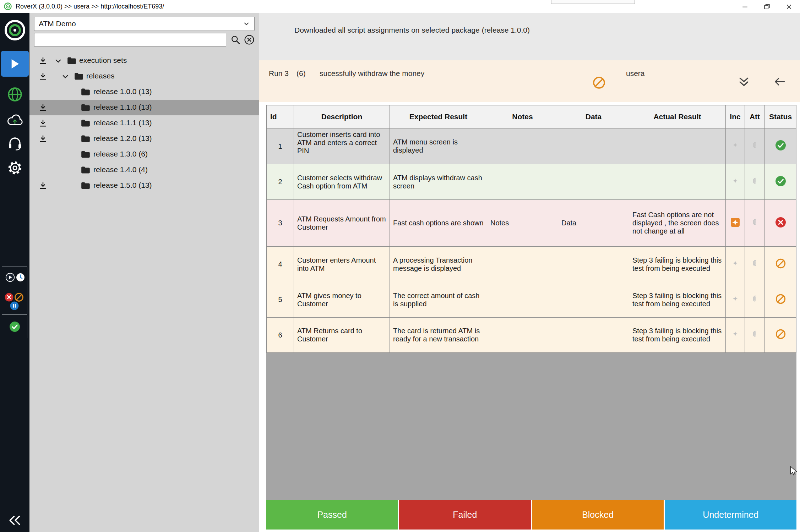  I want to click on step-expected-result: The correct amount of cash is supplied, so click(439, 300).